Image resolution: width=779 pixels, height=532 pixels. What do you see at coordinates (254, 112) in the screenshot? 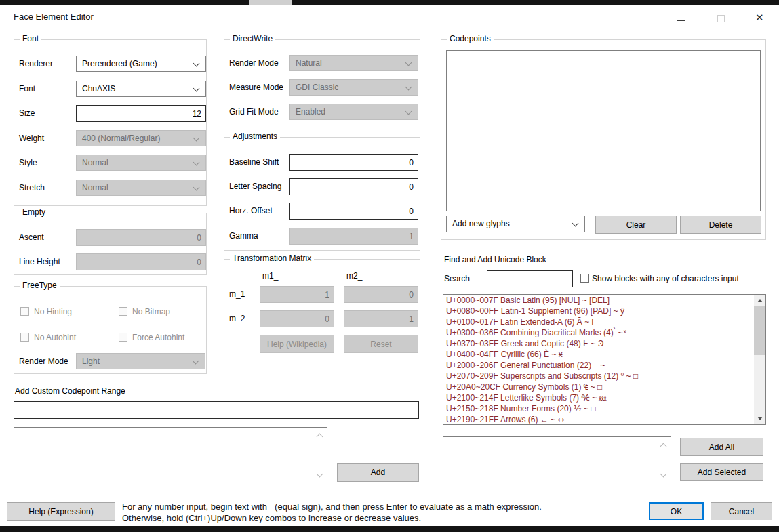
I see `grid-fit-label: Grid Fit Mode` at bounding box center [254, 112].